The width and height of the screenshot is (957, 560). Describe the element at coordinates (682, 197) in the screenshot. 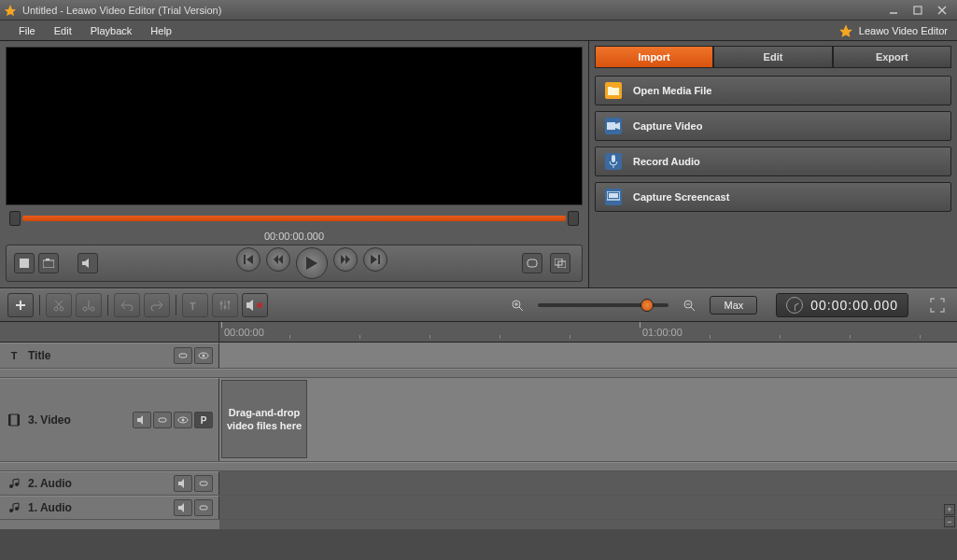

I see `action-capture-screencast-label: Capture Screencast` at that location.